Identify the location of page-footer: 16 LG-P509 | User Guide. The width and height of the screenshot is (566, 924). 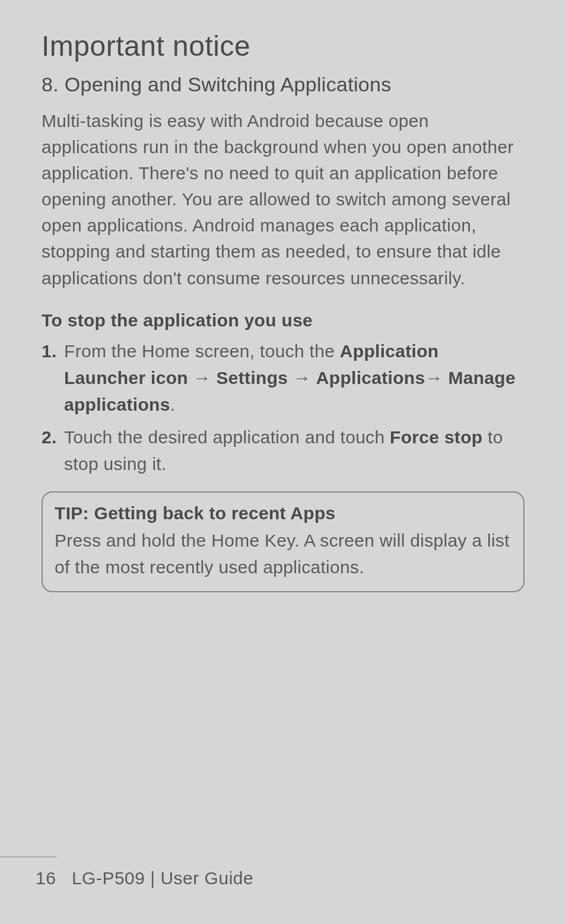
(283, 872).